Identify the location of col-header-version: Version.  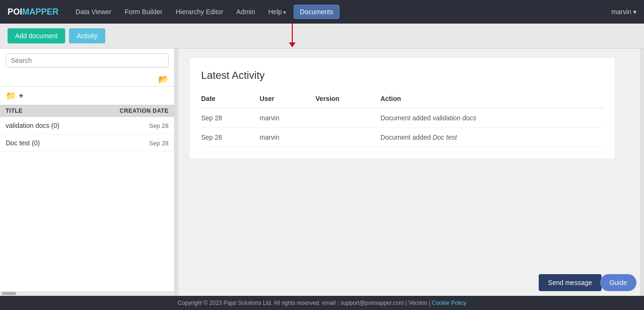
(347, 100).